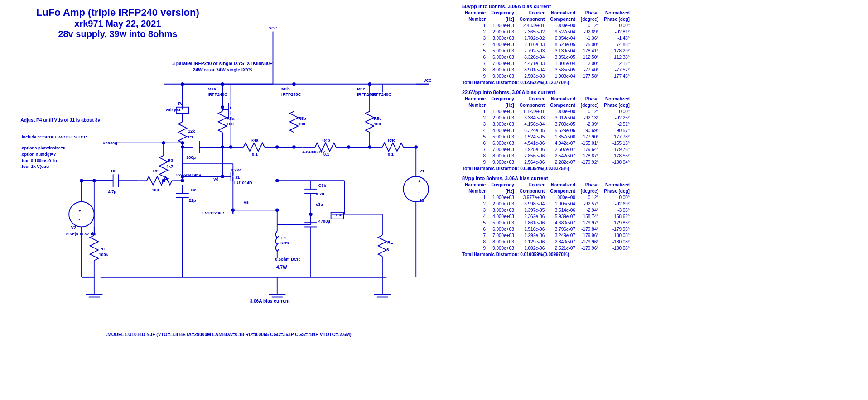 This screenshot has height=400, width=868. I want to click on section-50vpp: 50Vpp into 8ohms, 3.06A bias current Har…, so click(663, 44).